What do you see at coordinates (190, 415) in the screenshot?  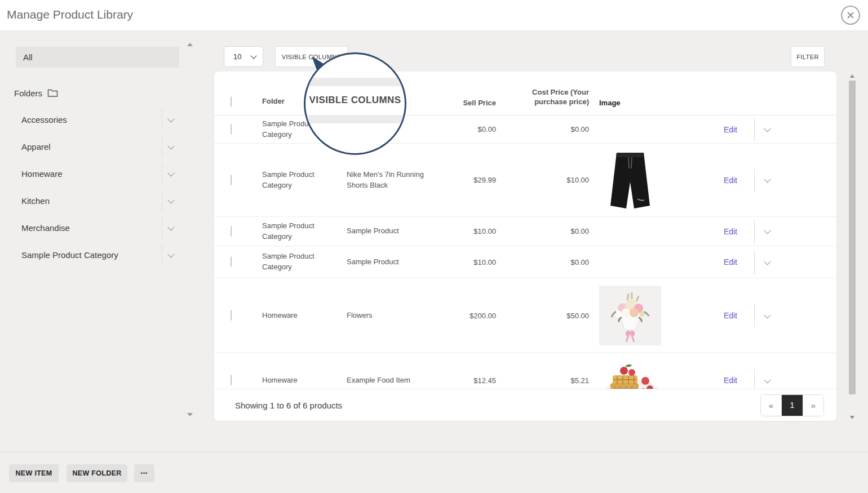 I see `sidebar-scroll-down-icon` at bounding box center [190, 415].